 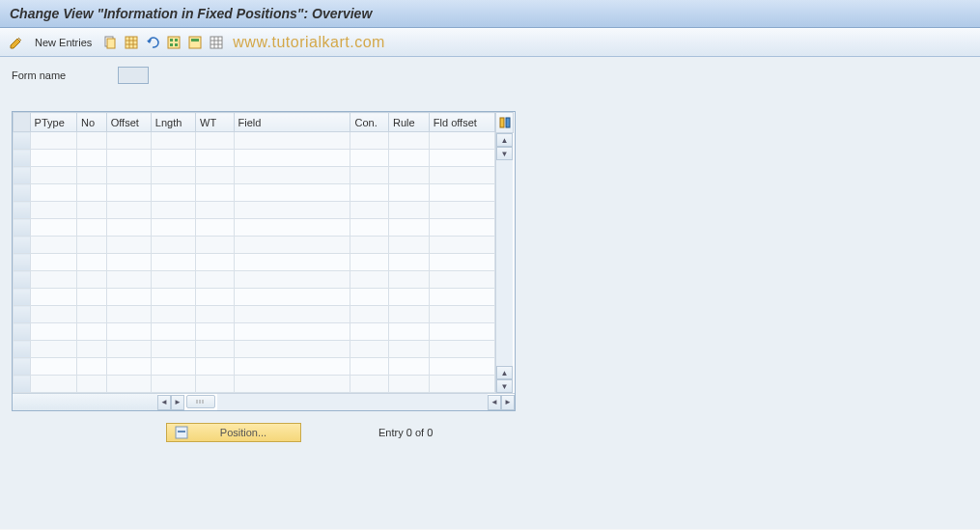 What do you see at coordinates (174, 42) in the screenshot?
I see `select-all-icon` at bounding box center [174, 42].